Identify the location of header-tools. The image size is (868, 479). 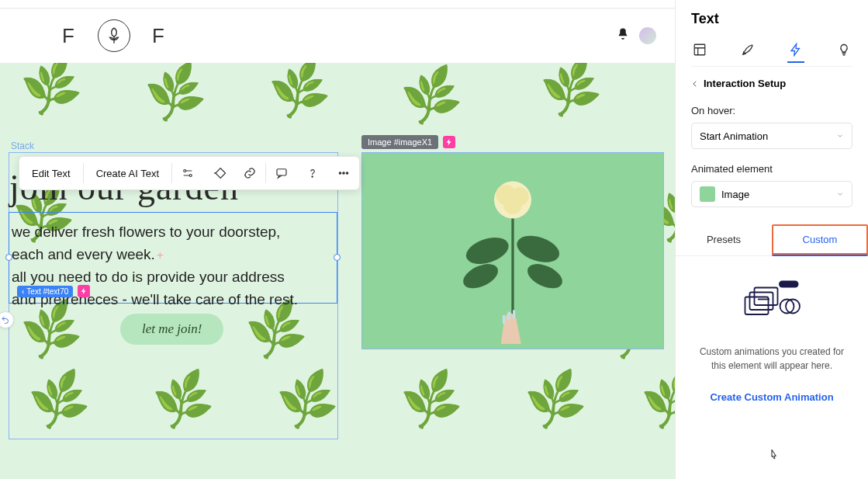
(636, 36).